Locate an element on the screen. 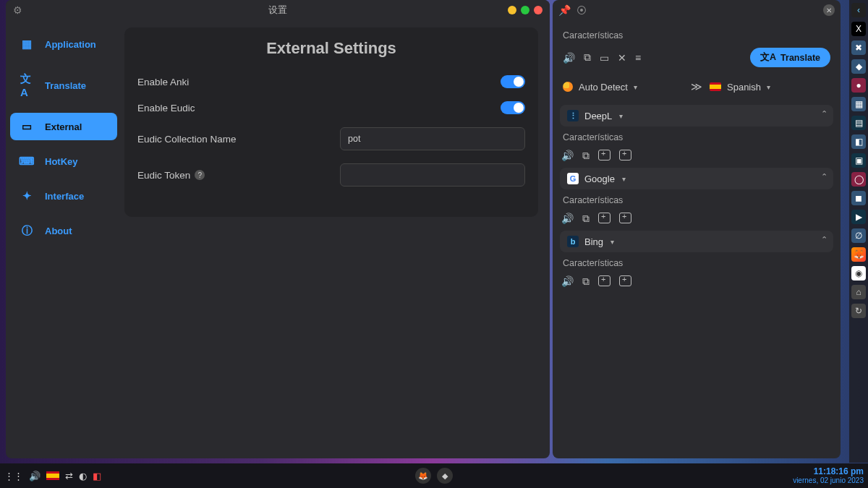  dock-icon: ▤ is located at coordinates (859, 123).